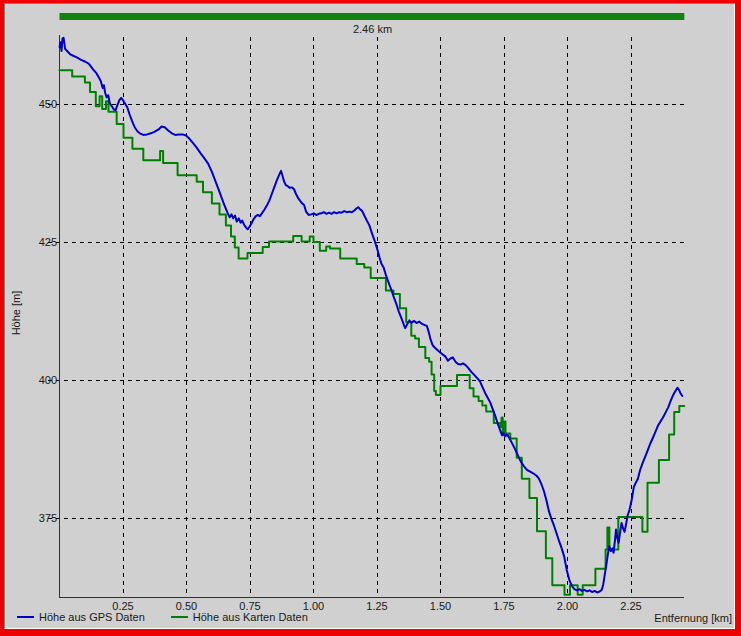 The image size is (741, 636). Describe the element at coordinates (376, 606) in the screenshot. I see `x-tick-label: 1.25` at that location.